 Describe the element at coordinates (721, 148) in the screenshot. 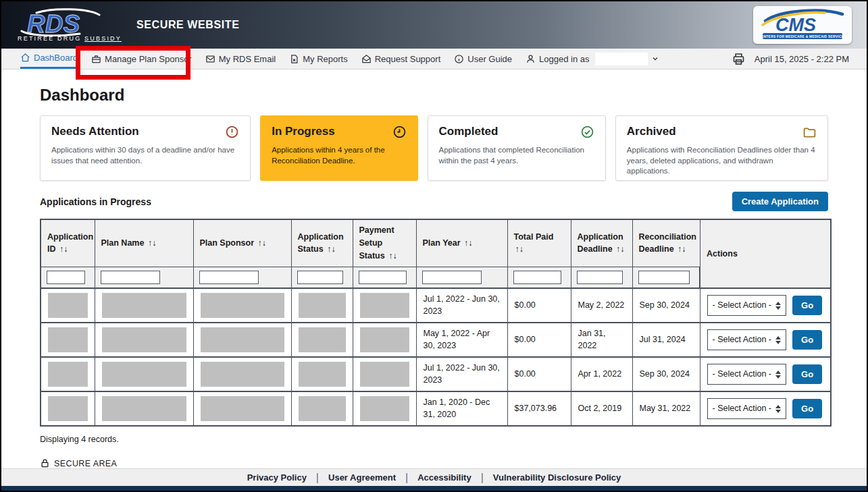

I see `card-archived: Archived Applications with Reconciliatio…` at that location.